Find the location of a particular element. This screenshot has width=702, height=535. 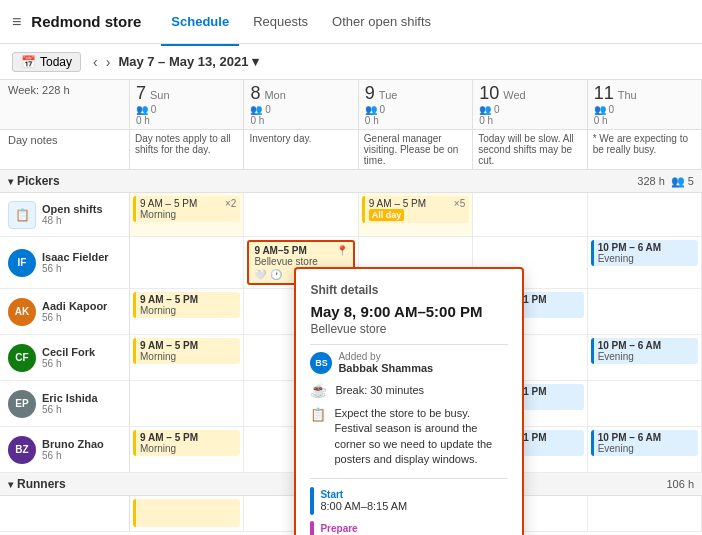

shift-time: 9 AM – 5 PM is located at coordinates (168, 204).